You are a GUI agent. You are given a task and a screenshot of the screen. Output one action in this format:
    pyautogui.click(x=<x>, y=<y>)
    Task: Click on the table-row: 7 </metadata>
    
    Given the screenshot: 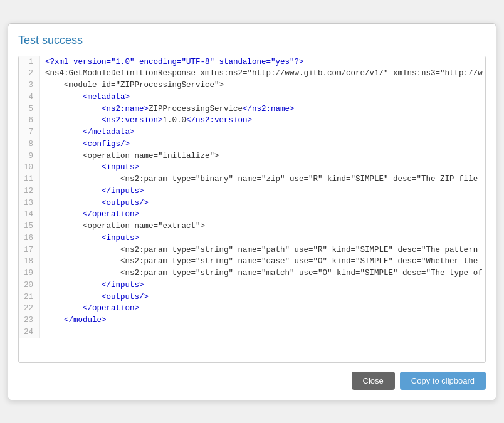 What is the action you would take?
    pyautogui.click(x=252, y=133)
    